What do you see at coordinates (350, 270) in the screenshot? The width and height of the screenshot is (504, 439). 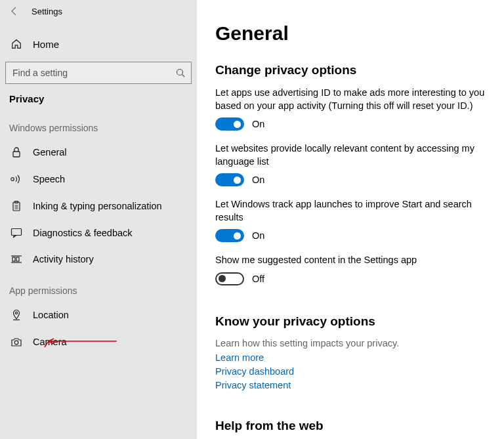 I see `option-suggested-content: Show me suggested content in the Setting…` at bounding box center [350, 270].